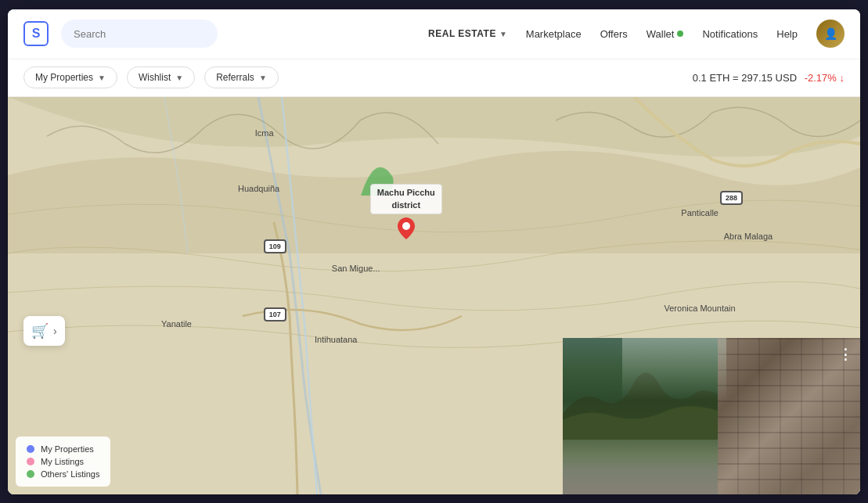 The height and width of the screenshot is (503, 868). Describe the element at coordinates (139, 34) in the screenshot. I see `search-input` at that location.